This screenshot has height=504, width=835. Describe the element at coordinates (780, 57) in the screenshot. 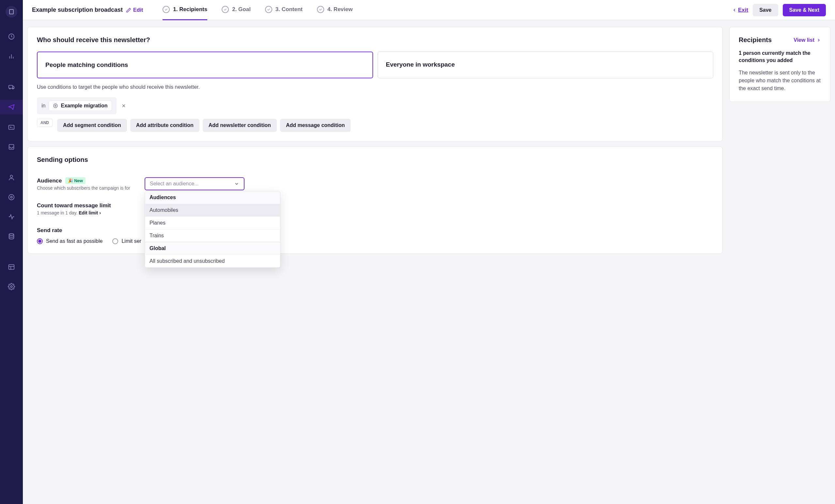

I see `summary-count: 1 person currently match the conditions …` at that location.